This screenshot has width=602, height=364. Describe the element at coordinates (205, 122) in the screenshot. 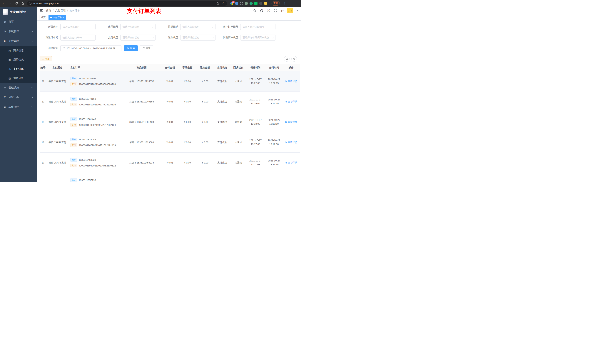

I see `cell-refund: ¥ 0.00` at that location.